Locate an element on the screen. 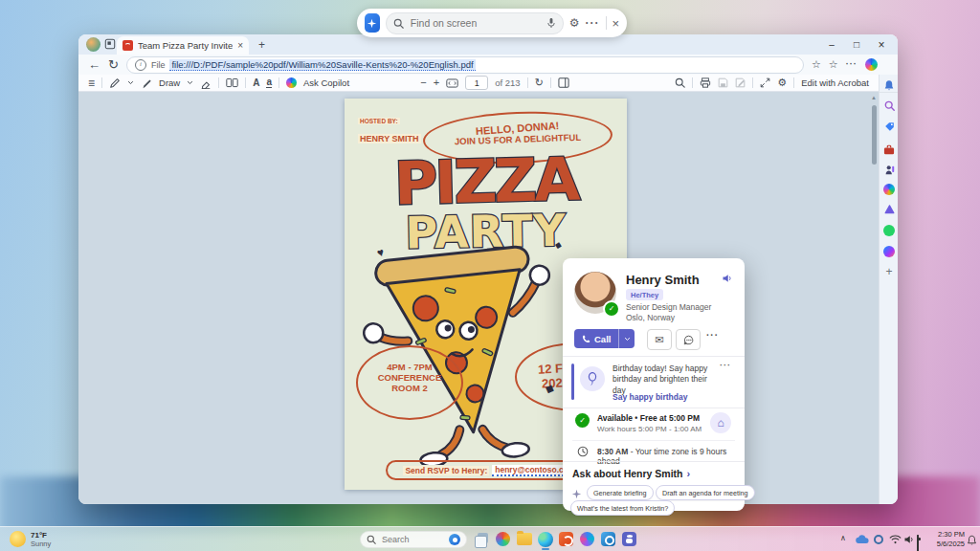 Image resolution: width=980 pixels, height=551 pixels. weather-sun-icon is located at coordinates (17, 540).